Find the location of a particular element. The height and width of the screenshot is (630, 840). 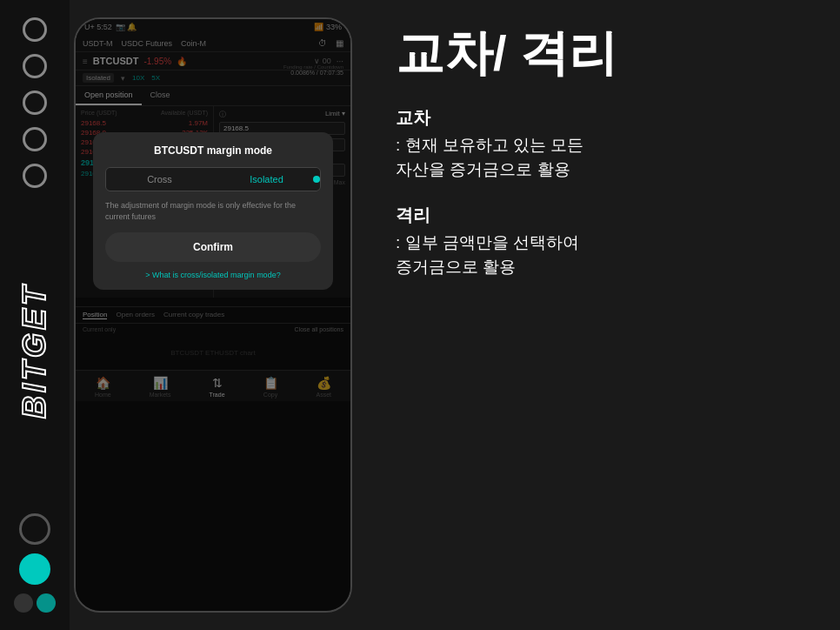

bitget-logo: BITGET is located at coordinates (35, 351).